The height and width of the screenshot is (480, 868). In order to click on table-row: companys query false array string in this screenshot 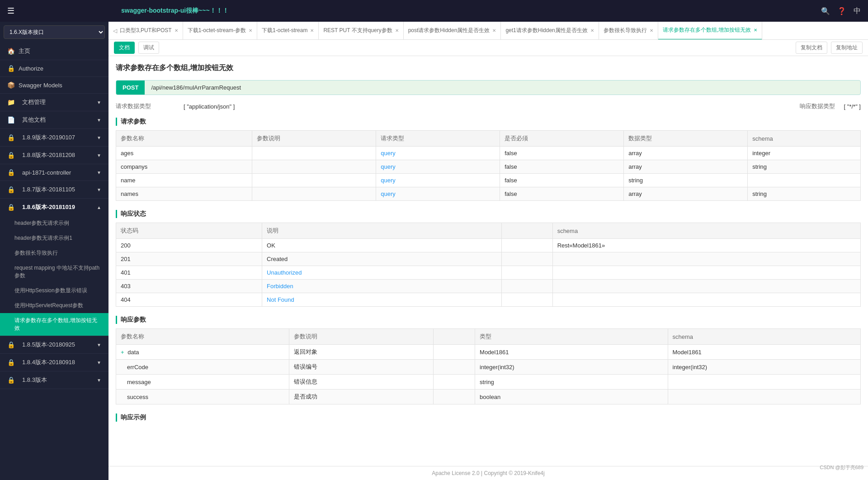, I will do `click(488, 167)`.